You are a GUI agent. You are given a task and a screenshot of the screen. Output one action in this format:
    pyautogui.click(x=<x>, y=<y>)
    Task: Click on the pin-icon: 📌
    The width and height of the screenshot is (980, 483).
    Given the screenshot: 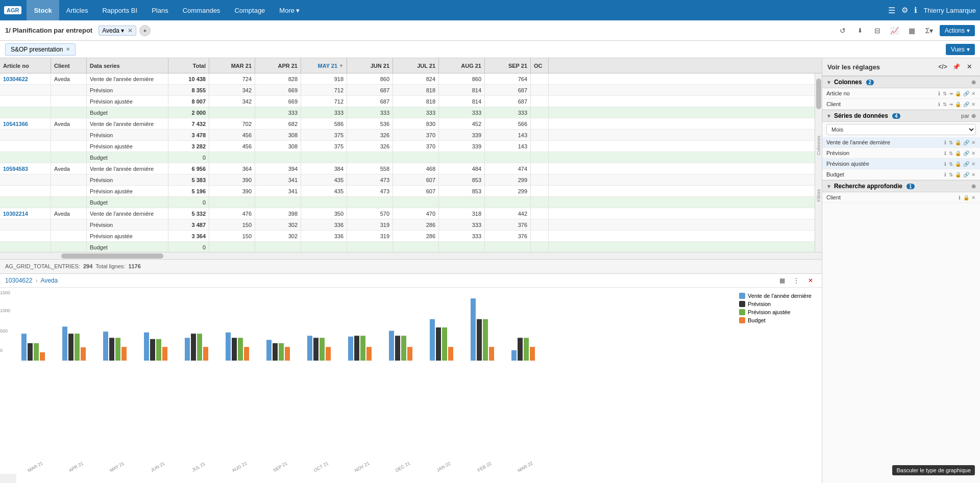 What is the action you would take?
    pyautogui.click(x=956, y=67)
    